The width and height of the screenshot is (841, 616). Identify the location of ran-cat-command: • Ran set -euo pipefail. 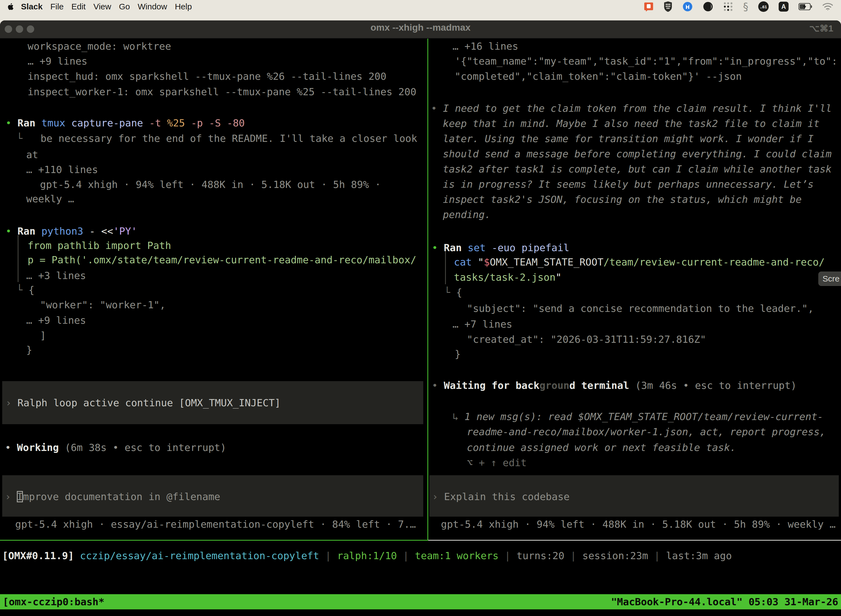
(501, 248).